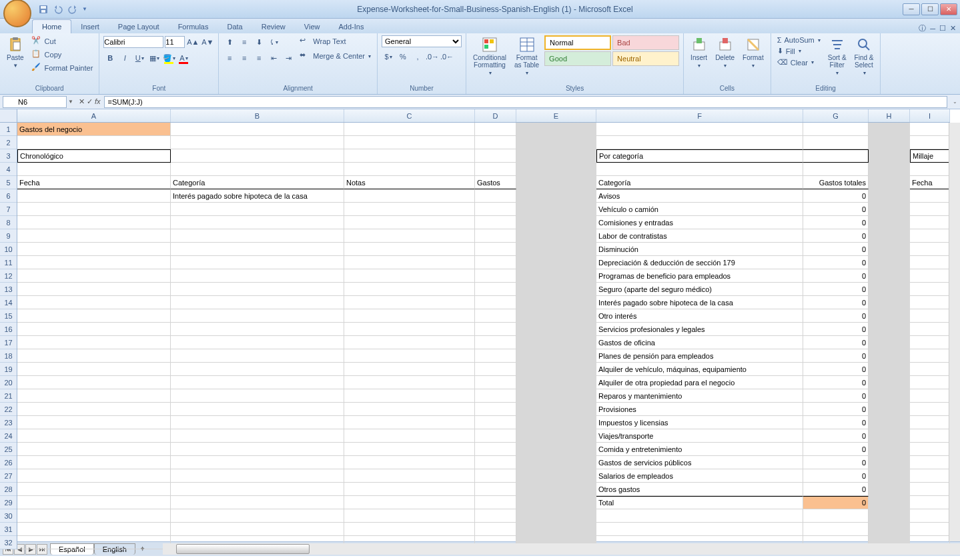 This screenshot has height=560, width=960. Describe the element at coordinates (235, 27) in the screenshot. I see `tab-data: Data` at that location.